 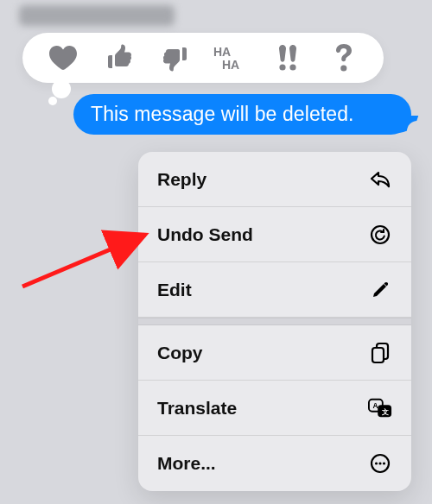 I want to click on undo-send-icon, so click(x=380, y=235).